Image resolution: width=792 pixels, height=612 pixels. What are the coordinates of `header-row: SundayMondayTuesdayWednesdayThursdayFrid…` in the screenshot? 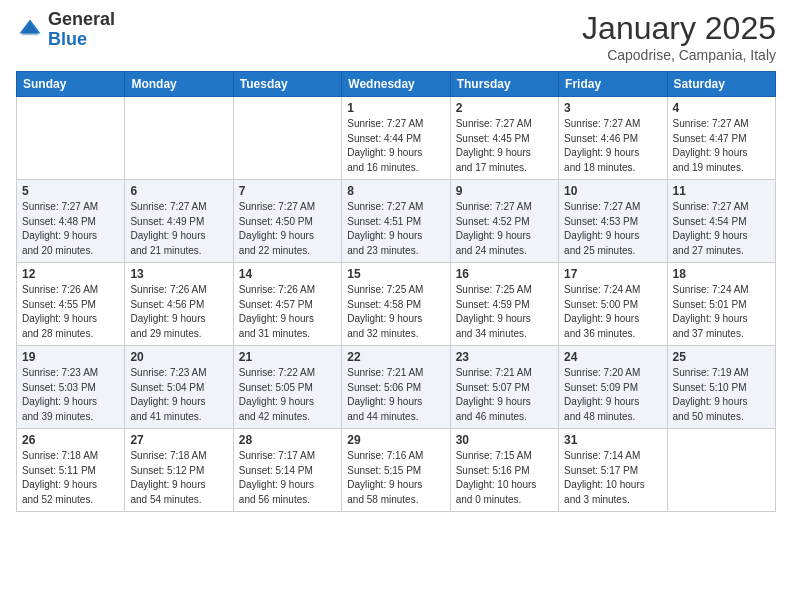 It's located at (396, 84).